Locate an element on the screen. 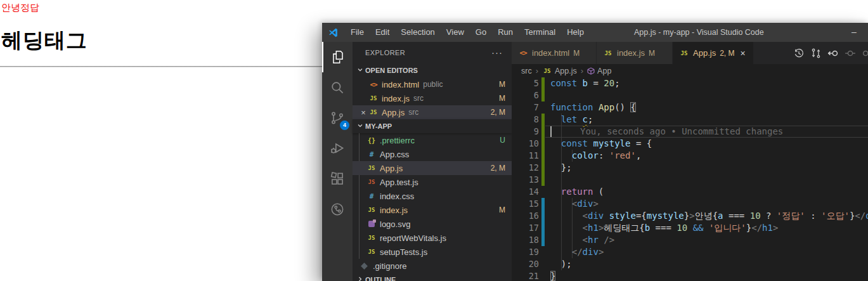  code-line: 14 return ( is located at coordinates (690, 192).